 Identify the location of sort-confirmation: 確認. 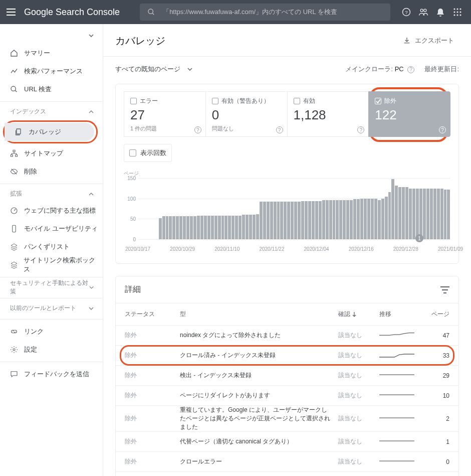
(359, 314).